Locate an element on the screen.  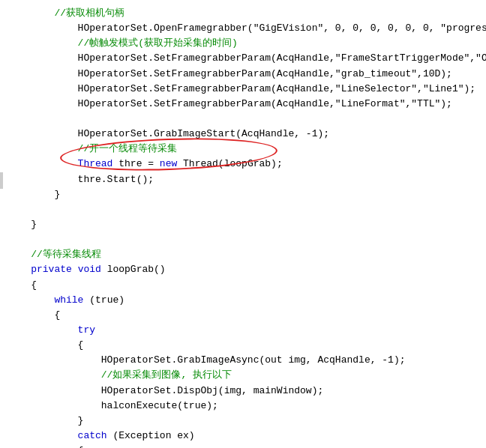
code-token: loopGrab() is located at coordinates (134, 270).